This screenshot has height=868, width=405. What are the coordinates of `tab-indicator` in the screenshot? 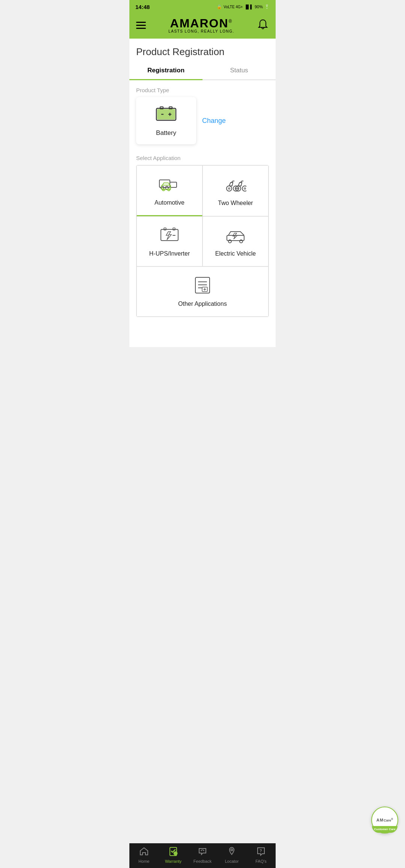 It's located at (166, 79).